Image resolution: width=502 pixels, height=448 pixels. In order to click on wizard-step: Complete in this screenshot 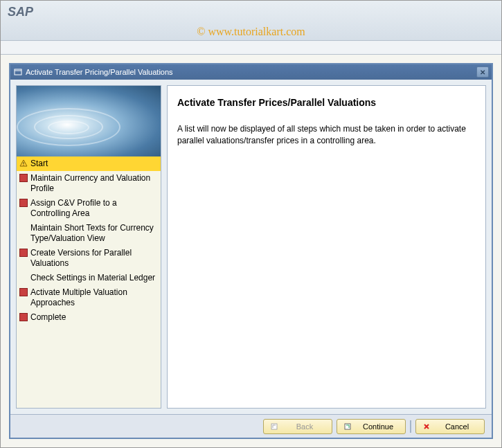, I will do `click(89, 317)`.